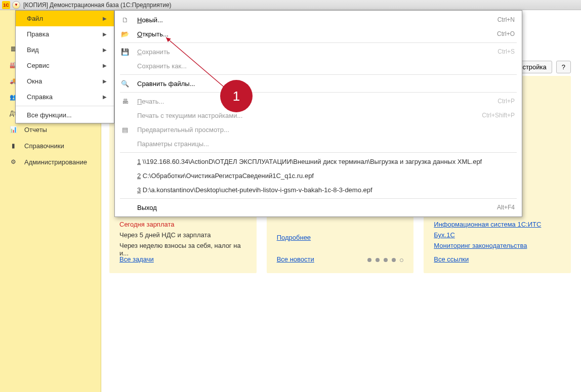 Image resolution: width=581 pixels, height=392 pixels. Describe the element at coordinates (65, 18) in the screenshot. I see `menu-file: Файл ▶` at that location.